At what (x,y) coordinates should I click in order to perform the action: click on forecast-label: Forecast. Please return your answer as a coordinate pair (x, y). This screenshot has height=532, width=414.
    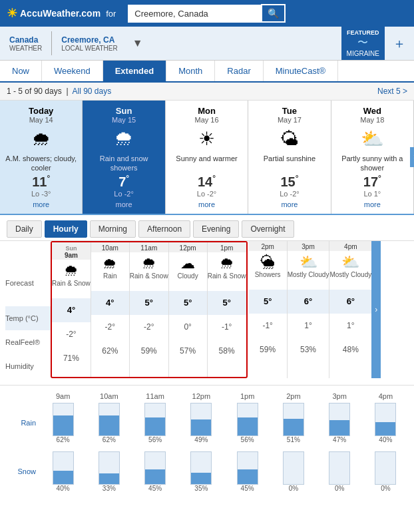
    Looking at the image, I should click on (28, 283).